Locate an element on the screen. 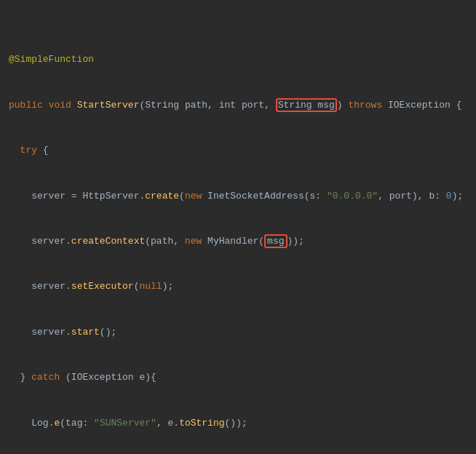  executor-line: server.setExecutor(null); is located at coordinates (242, 287).